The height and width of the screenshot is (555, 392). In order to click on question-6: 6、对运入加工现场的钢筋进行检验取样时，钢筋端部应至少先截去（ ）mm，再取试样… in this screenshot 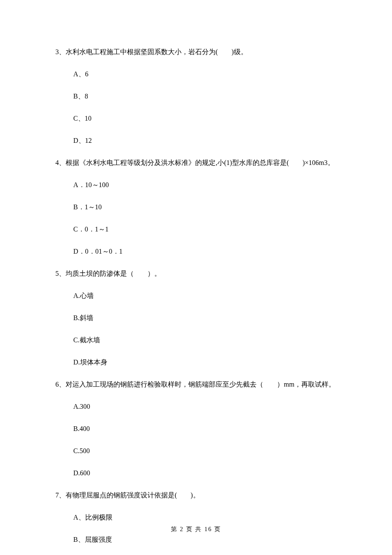, I will do `click(197, 429)`.